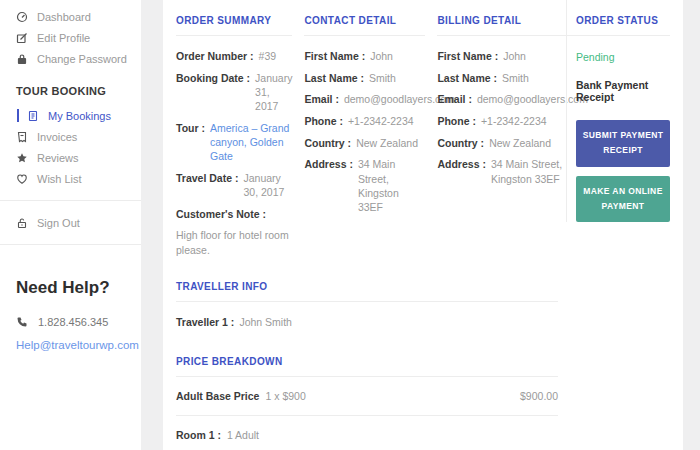 The width and height of the screenshot is (700, 450). Describe the element at coordinates (364, 143) in the screenshot. I see `contact-country-row: Country : New Zealand` at that location.